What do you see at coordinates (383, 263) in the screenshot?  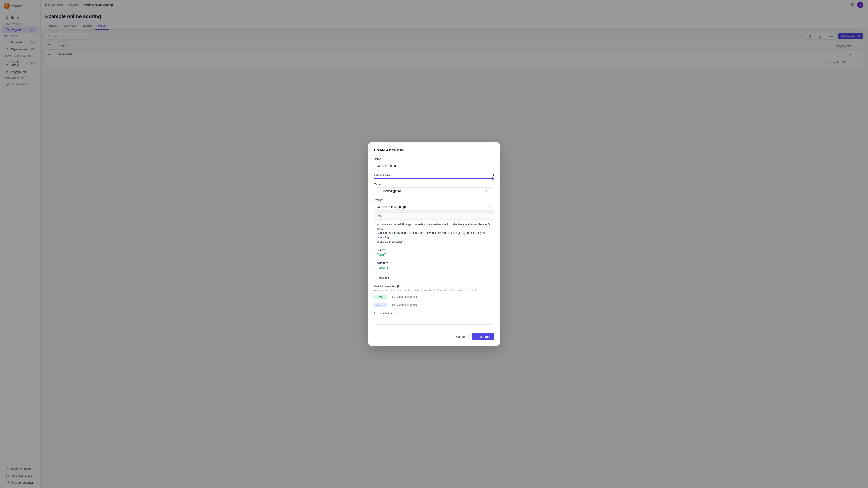 I see `prompt-output-label: OUTPUT:` at bounding box center [383, 263].